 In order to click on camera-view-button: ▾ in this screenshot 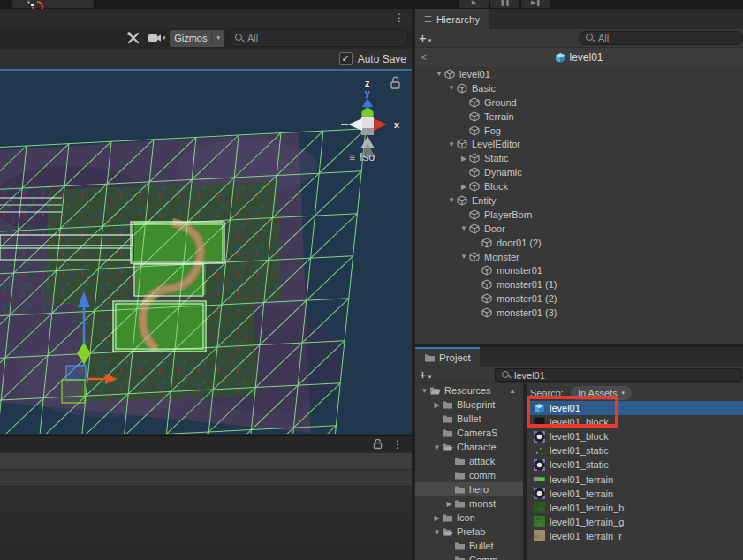, I will do `click(156, 38)`.